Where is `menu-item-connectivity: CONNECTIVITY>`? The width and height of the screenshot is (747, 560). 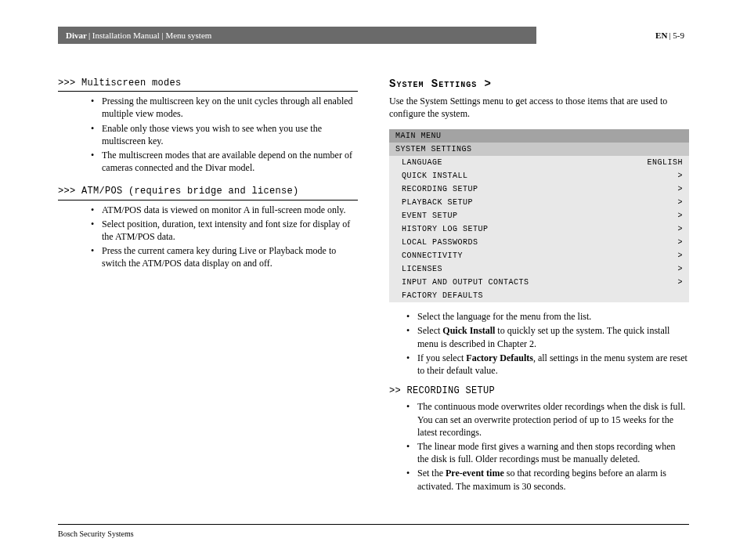 menu-item-connectivity: CONNECTIVITY> is located at coordinates (539, 255).